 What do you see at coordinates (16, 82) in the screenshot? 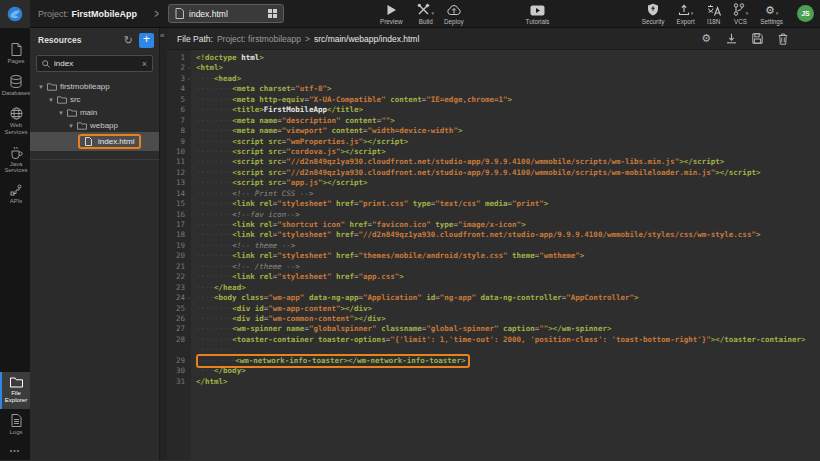
I see `databases-icon` at bounding box center [16, 82].